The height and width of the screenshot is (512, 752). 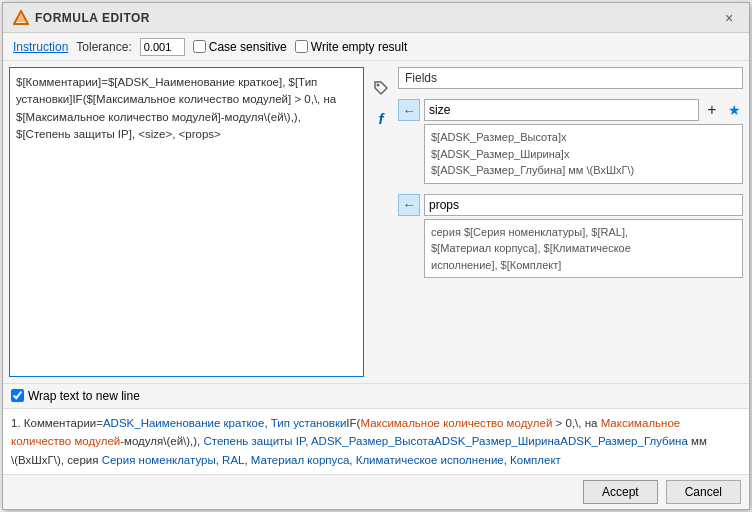 I want to click on title-bar: FORMULA EDITOR ×, so click(x=376, y=18).